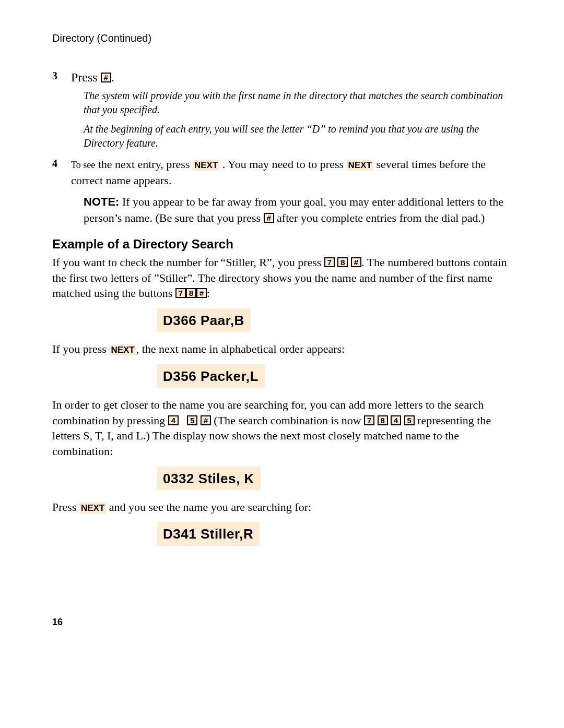  What do you see at coordinates (282, 428) in the screenshot?
I see `example-para-3: In order to get closer to the name you a…` at bounding box center [282, 428].